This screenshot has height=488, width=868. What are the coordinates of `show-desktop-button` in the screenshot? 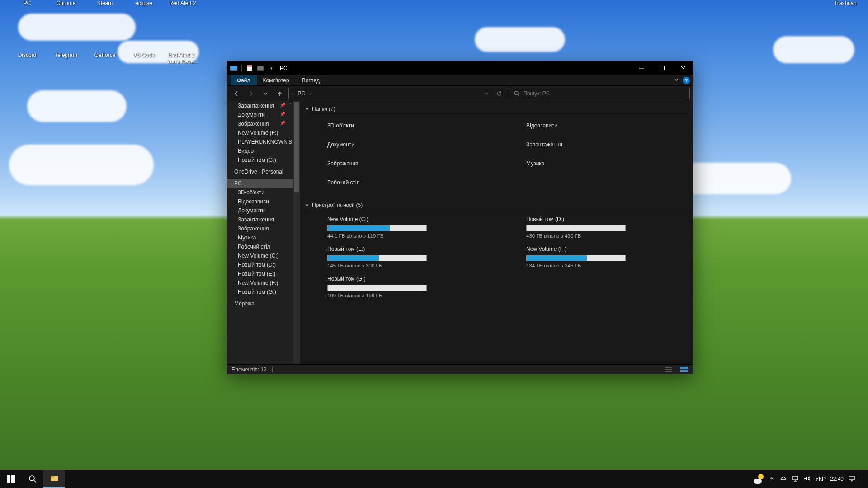 It's located at (864, 479).